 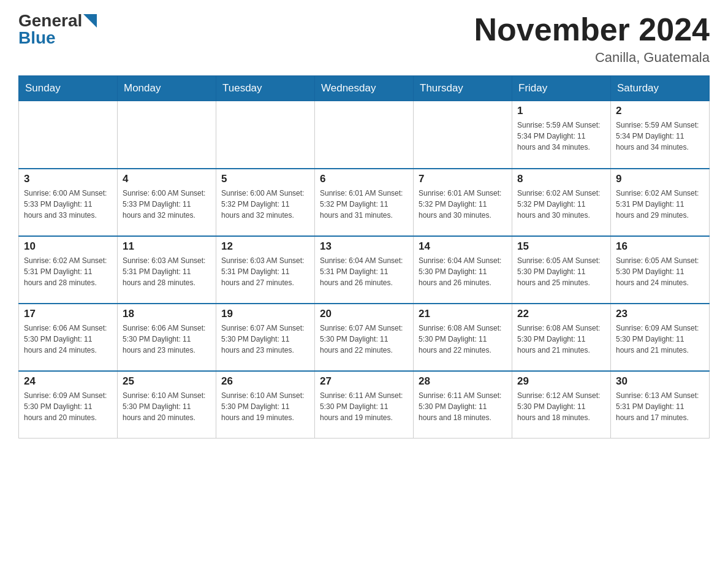 What do you see at coordinates (660, 272) in the screenshot?
I see `day-info: Sunrise: 6:05 AM Sunset: 5:30 PM Dayligh…` at bounding box center [660, 272].